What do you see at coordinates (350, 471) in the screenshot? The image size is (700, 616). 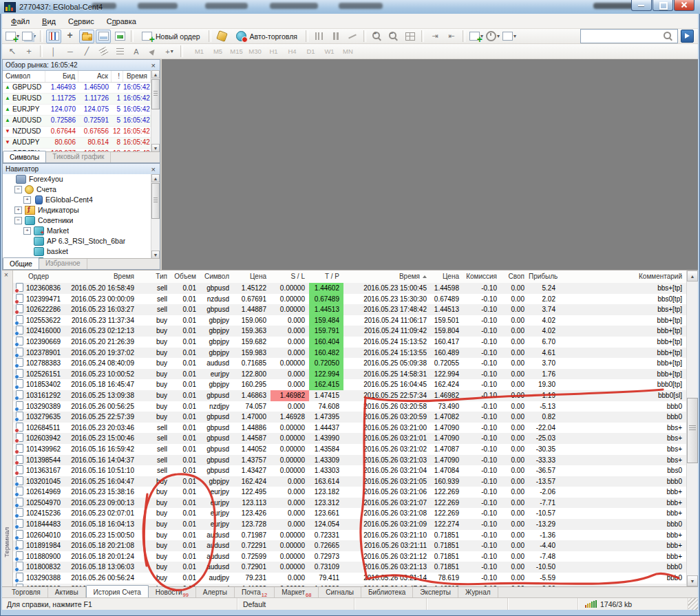 I see `history-row-101363167: 1013631672016.05.16 10:51:10sell0.01gbpu…` at bounding box center [350, 471].